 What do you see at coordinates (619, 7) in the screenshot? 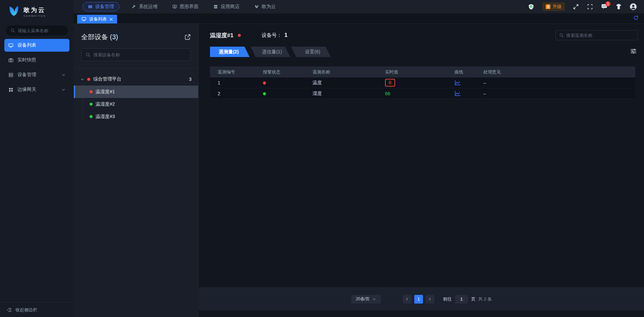
I see `theme-shirt-icon` at bounding box center [619, 7].